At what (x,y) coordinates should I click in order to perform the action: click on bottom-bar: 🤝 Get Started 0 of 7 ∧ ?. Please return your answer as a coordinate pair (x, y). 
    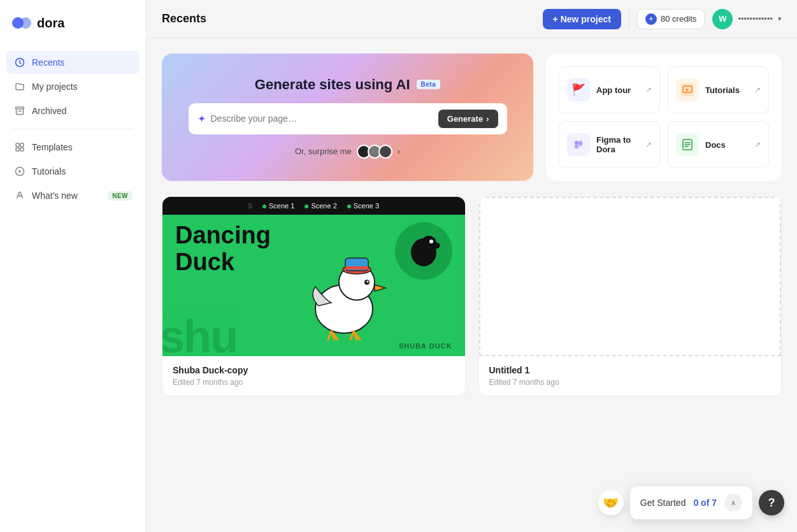
    Looking at the image, I should click on (691, 503).